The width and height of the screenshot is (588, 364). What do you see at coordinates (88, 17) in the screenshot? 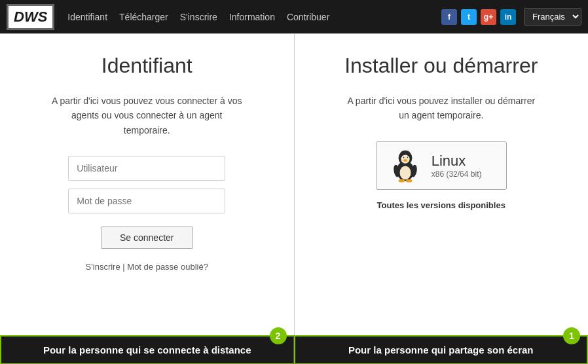
I see `nav-identifiant: Identifiant` at bounding box center [88, 17].